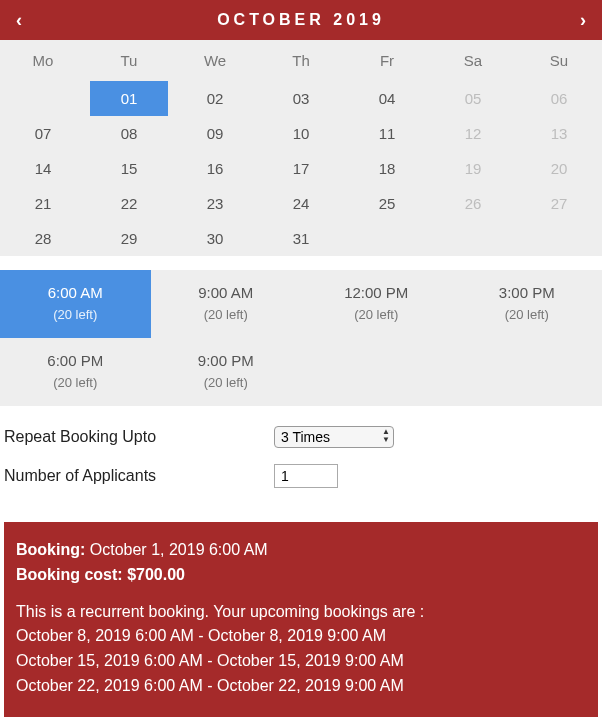  Describe the element at coordinates (301, 662) in the screenshot. I see `upcoming-item: October 15, 2019 6:00 AM - October 15, 2…` at that location.